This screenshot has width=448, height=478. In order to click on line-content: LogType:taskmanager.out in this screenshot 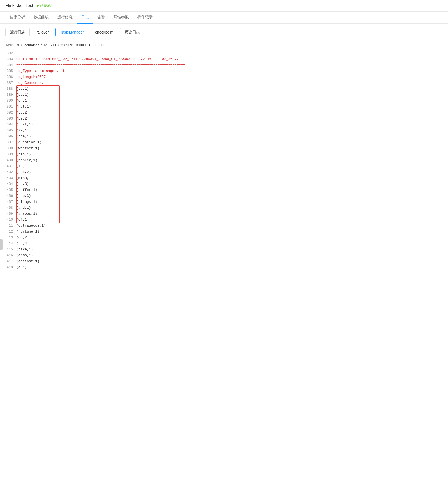, I will do `click(229, 71)`.